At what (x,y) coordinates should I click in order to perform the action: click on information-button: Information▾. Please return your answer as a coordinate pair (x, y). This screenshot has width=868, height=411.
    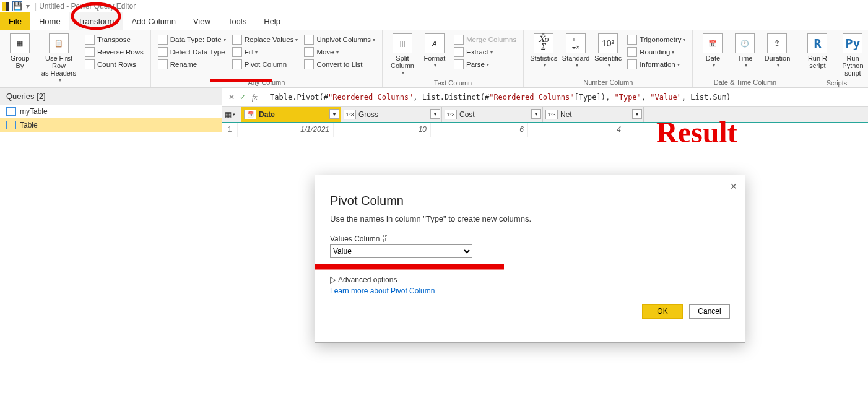
    Looking at the image, I should click on (656, 64).